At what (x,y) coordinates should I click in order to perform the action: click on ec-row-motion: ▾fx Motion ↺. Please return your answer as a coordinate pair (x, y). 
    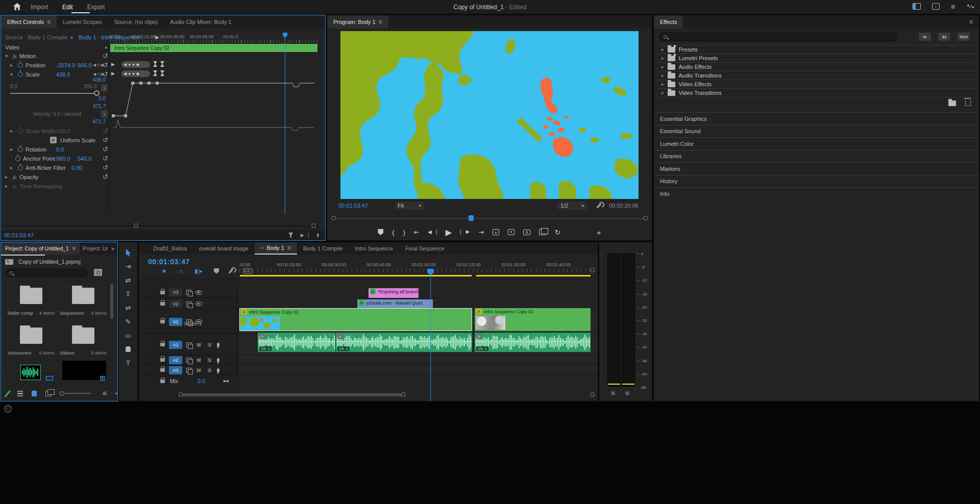
    Looking at the image, I should click on (57, 56).